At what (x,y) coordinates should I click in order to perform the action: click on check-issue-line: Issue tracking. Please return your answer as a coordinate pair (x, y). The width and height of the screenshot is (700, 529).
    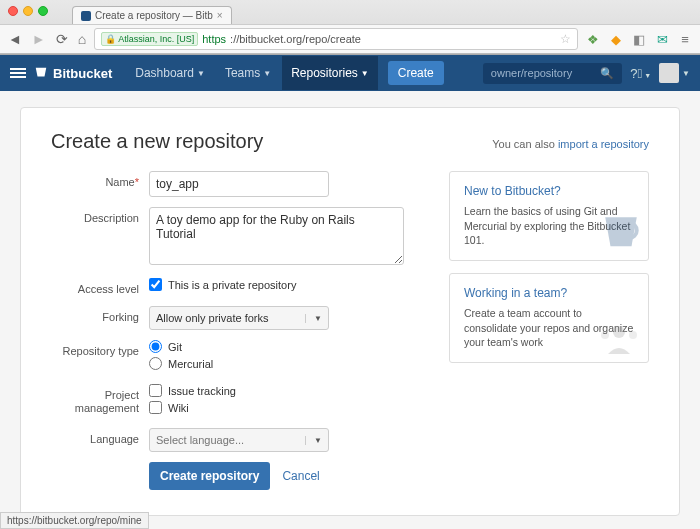
    Looking at the image, I should click on (289, 390).